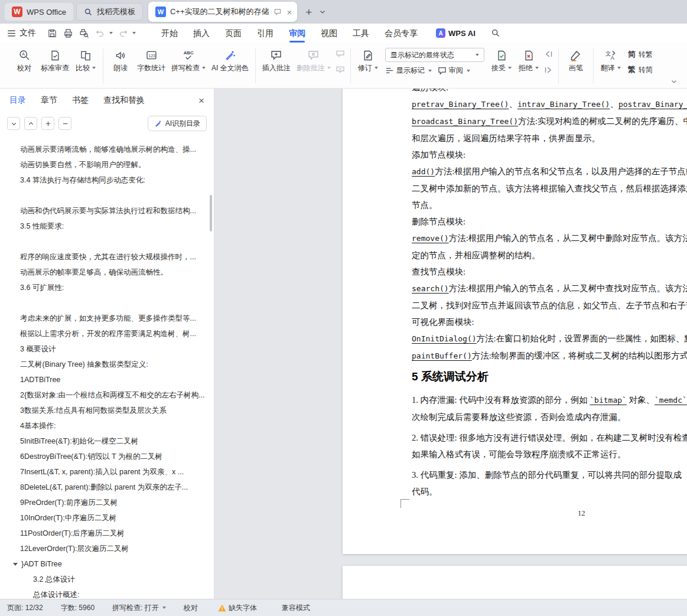 Image resolution: width=687 pixels, height=616 pixels. Describe the element at coordinates (107, 549) in the screenshot. I see `toc-item: 12LeverOrder(T):层次遍历二叉树` at that location.